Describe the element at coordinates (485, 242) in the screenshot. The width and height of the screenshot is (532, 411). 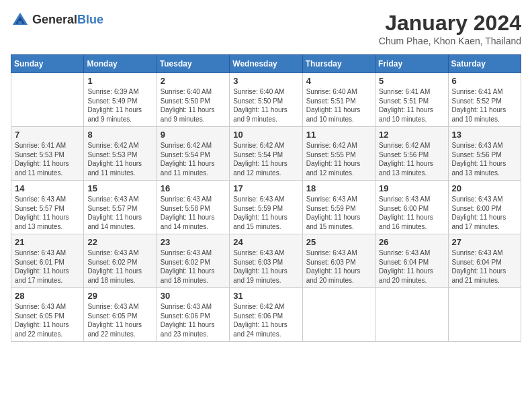
I see `day-number: 27` at that location.